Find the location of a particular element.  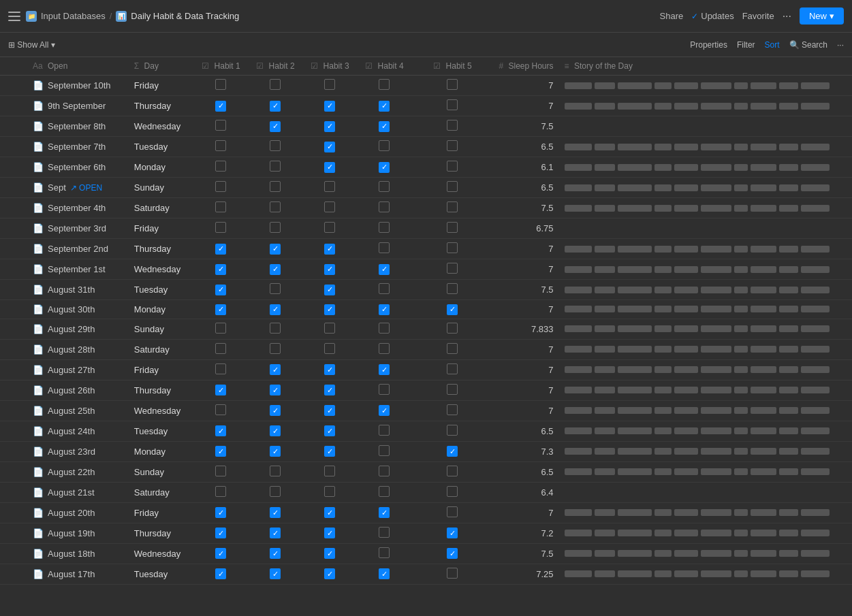

properties-button: Properties is located at coordinates (708, 45).